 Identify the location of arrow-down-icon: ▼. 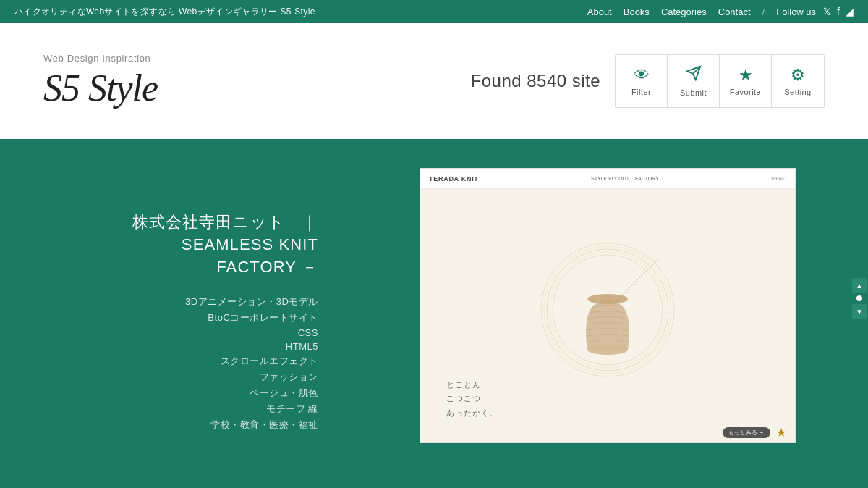
(859, 311).